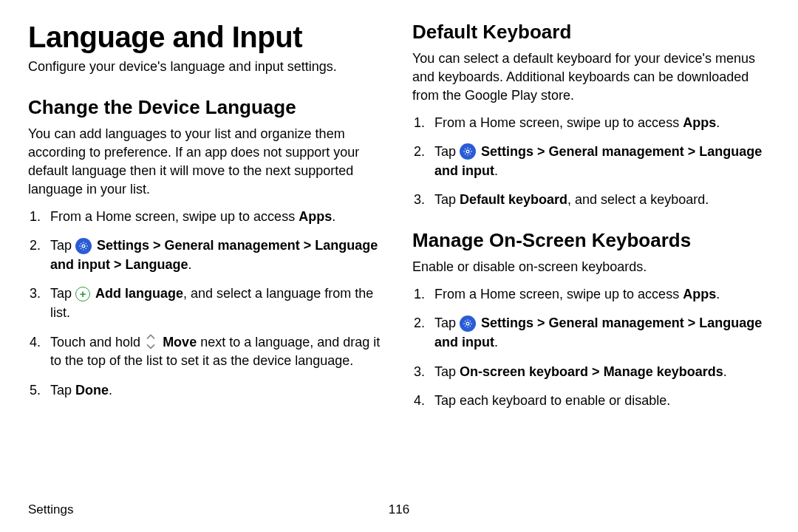 The height and width of the screenshot is (532, 798). Describe the element at coordinates (399, 510) in the screenshot. I see `page-footer: Settings 116` at that location.